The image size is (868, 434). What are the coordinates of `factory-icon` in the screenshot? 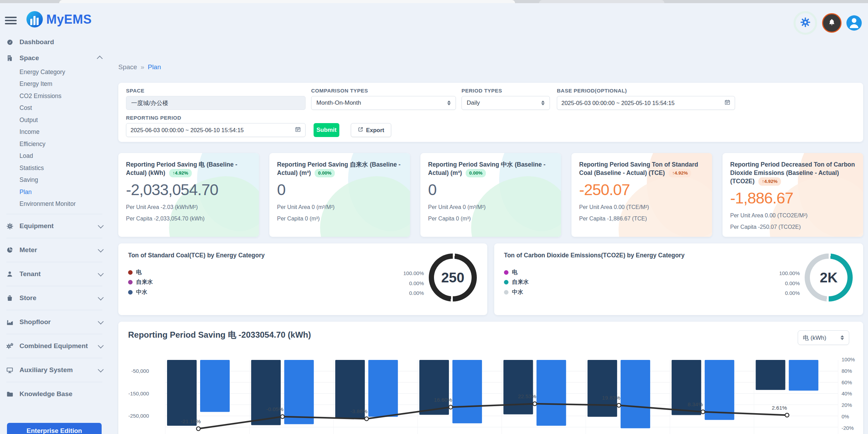 It's located at (10, 322).